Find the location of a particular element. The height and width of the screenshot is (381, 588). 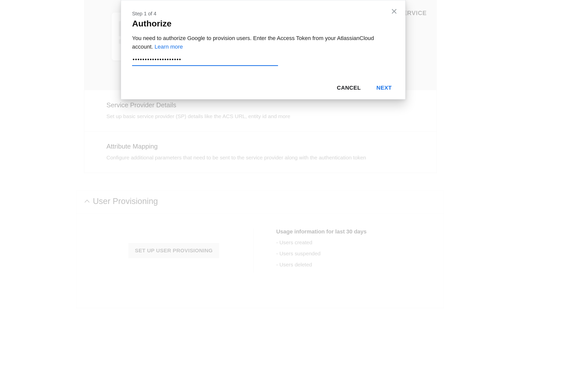

dialog-title: Authorize is located at coordinates (263, 24).